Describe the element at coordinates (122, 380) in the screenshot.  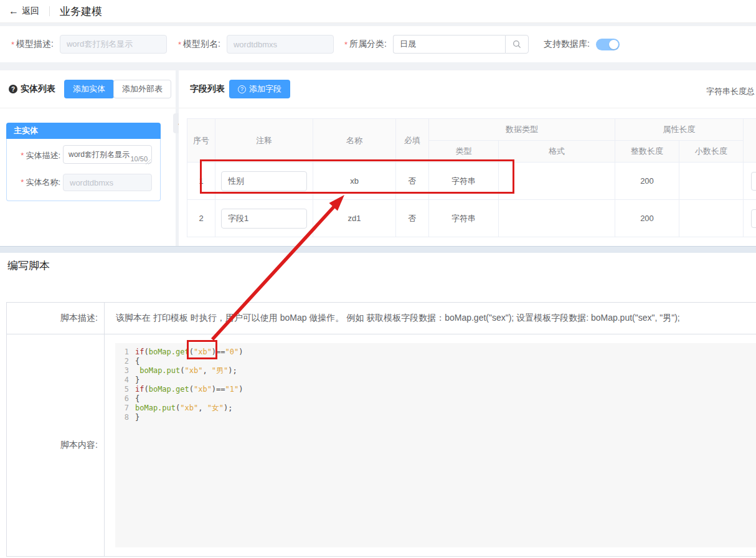
I see `line-number: 4` at that location.